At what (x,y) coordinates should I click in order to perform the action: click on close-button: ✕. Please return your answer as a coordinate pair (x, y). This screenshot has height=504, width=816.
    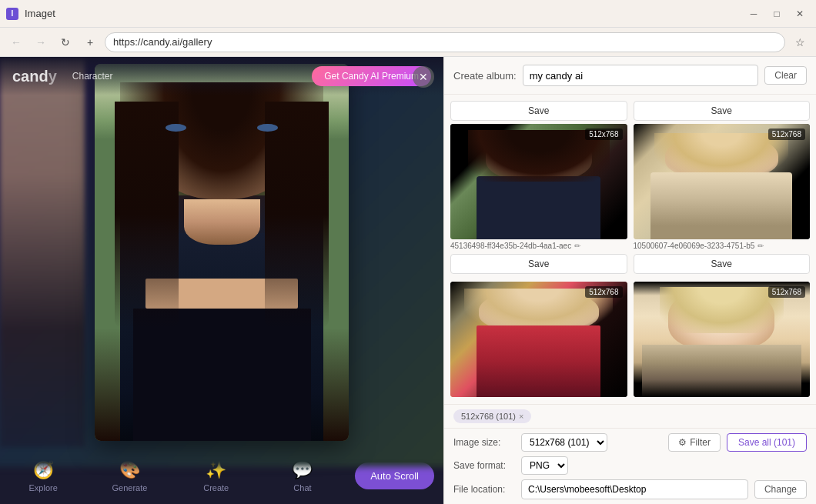
    Looking at the image, I should click on (800, 14).